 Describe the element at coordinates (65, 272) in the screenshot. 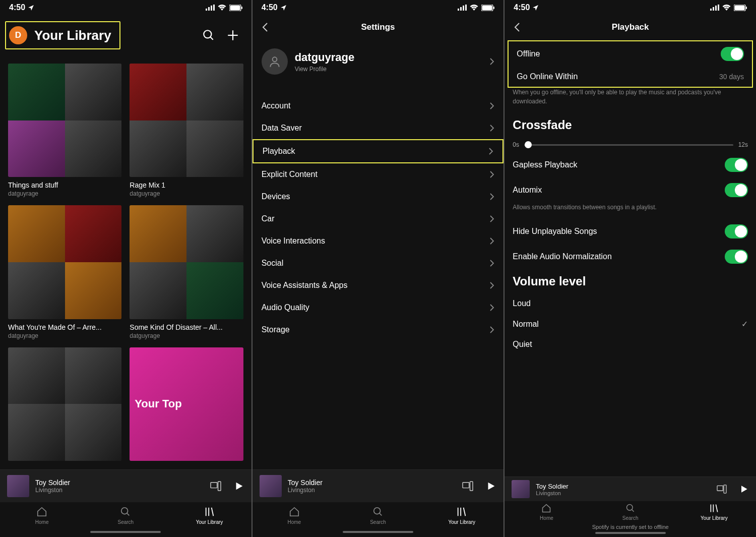

I see `playlist-card: What You're Made Of – Arre... datguyrage` at that location.